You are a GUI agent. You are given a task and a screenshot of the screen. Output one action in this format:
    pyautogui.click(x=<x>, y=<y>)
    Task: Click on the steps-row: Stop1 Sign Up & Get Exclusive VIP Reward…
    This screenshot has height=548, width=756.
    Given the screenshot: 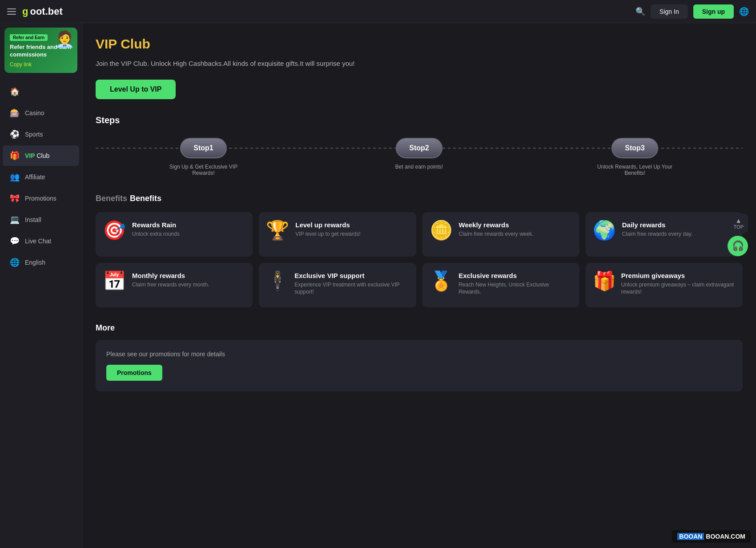 What is the action you would take?
    pyautogui.click(x=419, y=157)
    